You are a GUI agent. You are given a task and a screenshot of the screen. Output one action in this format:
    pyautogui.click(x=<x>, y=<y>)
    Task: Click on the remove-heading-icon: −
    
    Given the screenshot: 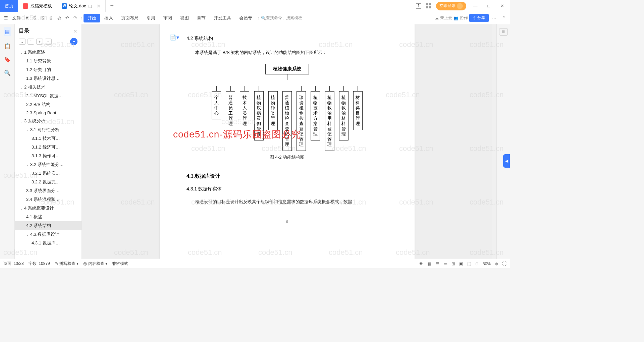 What is the action you would take?
    pyautogui.click(x=48, y=42)
    